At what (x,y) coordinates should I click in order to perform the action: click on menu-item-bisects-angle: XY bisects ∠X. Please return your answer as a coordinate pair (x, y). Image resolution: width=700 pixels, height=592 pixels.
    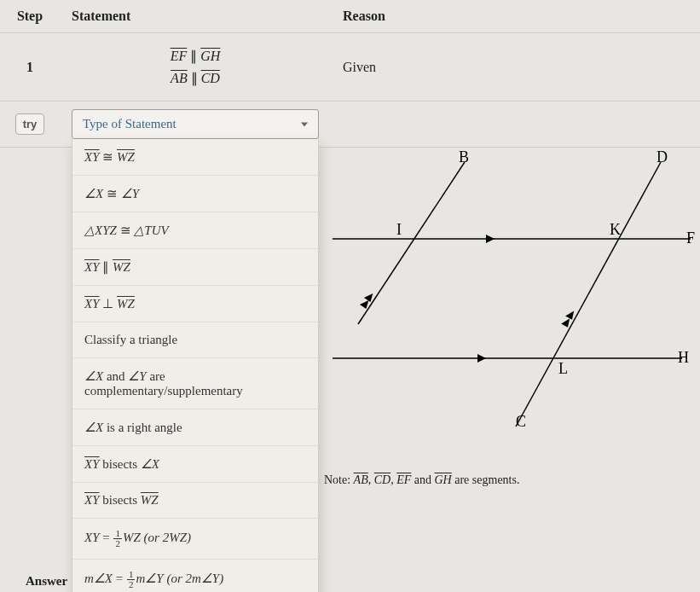
    Looking at the image, I should click on (195, 464).